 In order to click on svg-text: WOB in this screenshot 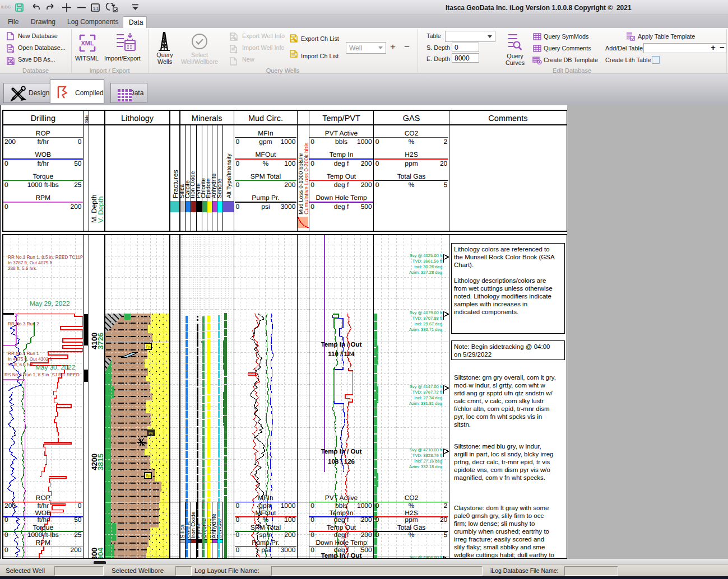, I will do `click(43, 155)`.